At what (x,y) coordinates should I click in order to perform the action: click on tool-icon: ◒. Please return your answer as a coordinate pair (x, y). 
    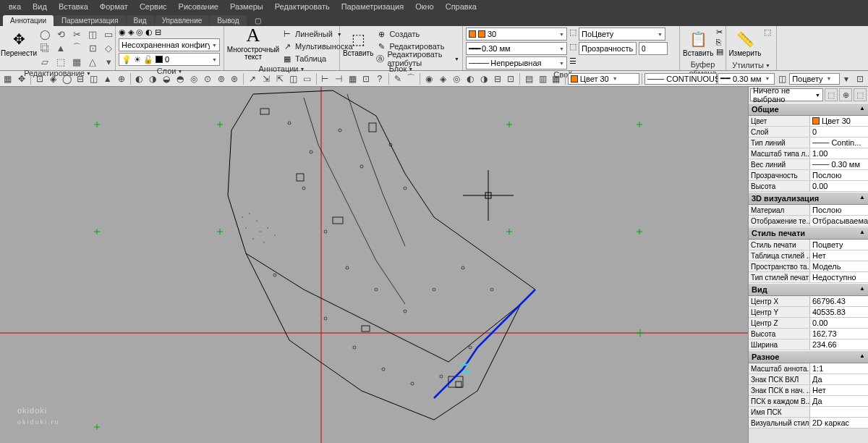
    Looking at the image, I should click on (166, 79).